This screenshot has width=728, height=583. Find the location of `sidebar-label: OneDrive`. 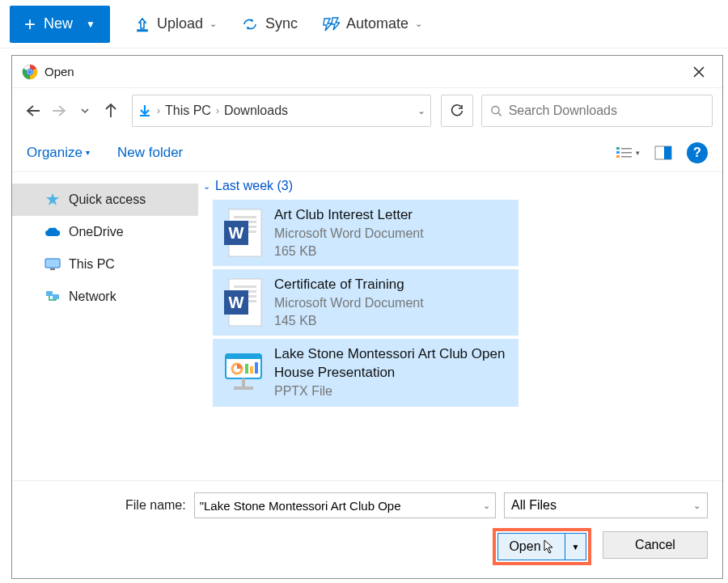

sidebar-label: OneDrive is located at coordinates (96, 232).